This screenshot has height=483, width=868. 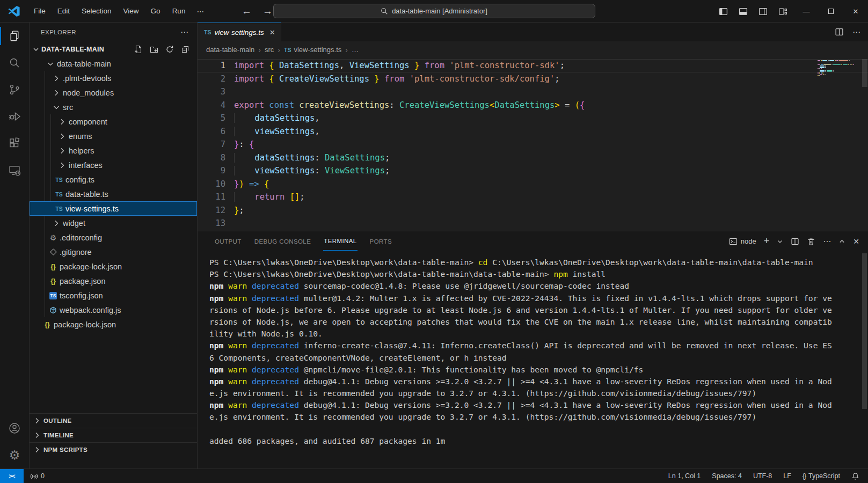 What do you see at coordinates (14, 63) in the screenshot?
I see `activity-search-icon` at bounding box center [14, 63].